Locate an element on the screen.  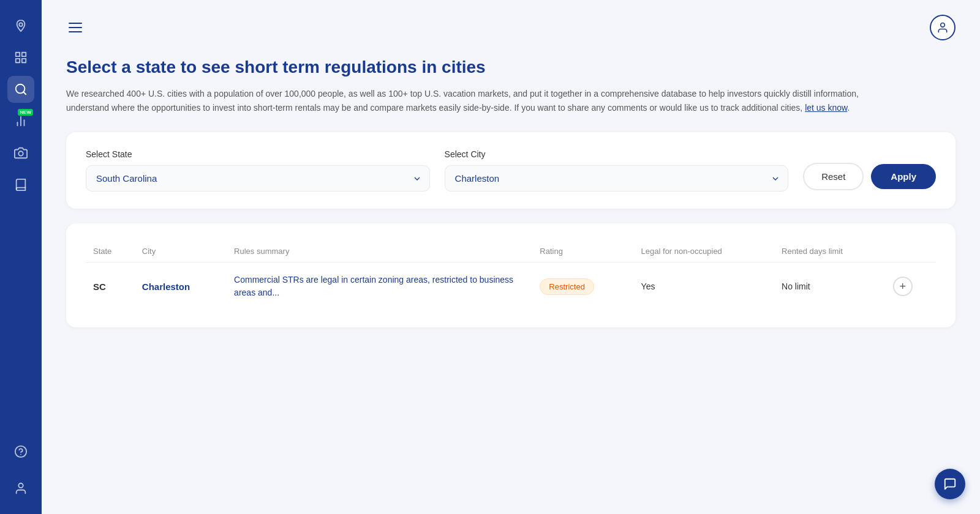
row-city: Charleston is located at coordinates (166, 286).